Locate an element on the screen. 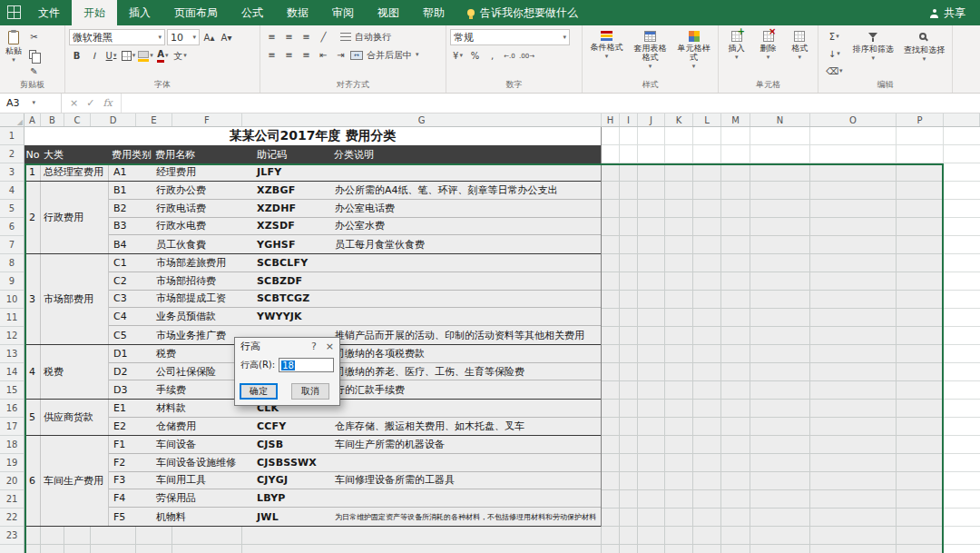 The image size is (980, 553). grow-font-button: A▴ is located at coordinates (209, 38).